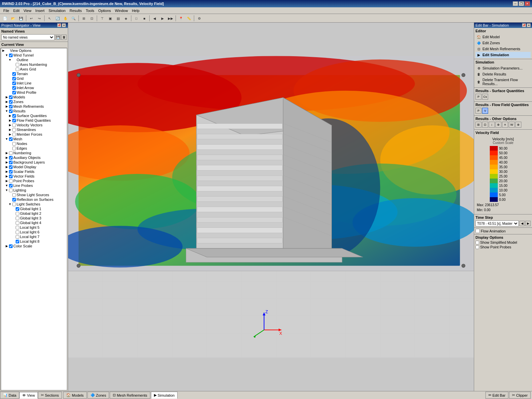 The image size is (532, 399). What do you see at coordinates (34, 144) in the screenshot?
I see `tree-item-nodes: Nodes` at bounding box center [34, 144].